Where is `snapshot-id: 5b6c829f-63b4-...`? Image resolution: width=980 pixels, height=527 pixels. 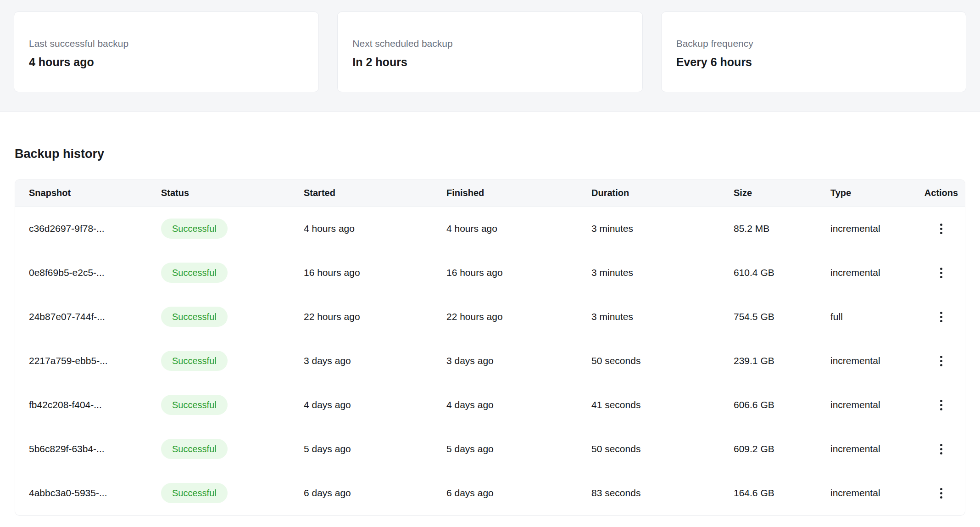 snapshot-id: 5b6c829f-63b4-... is located at coordinates (95, 449).